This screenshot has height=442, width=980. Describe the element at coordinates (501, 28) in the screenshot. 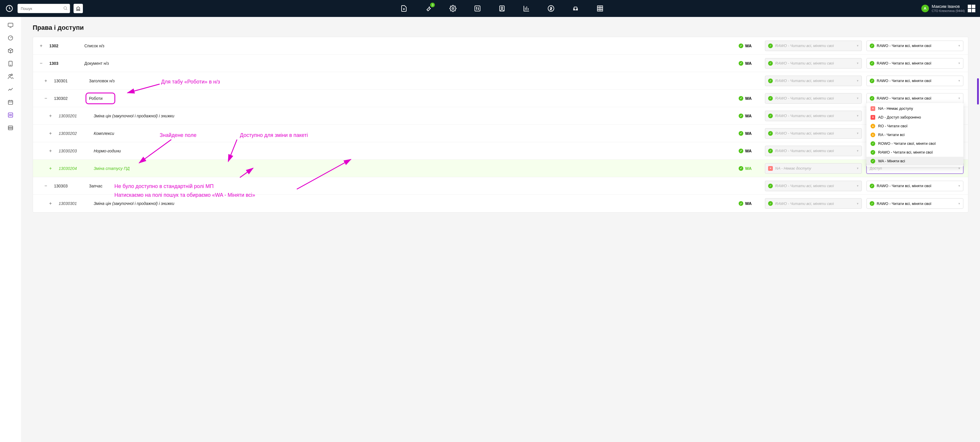

I see `page-title: Права і доступи` at that location.